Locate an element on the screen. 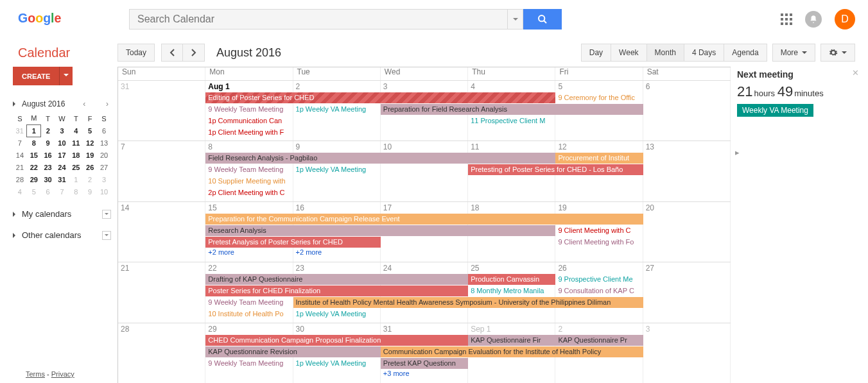 The image size is (868, 383). view-day: Day is located at coordinates (596, 53).